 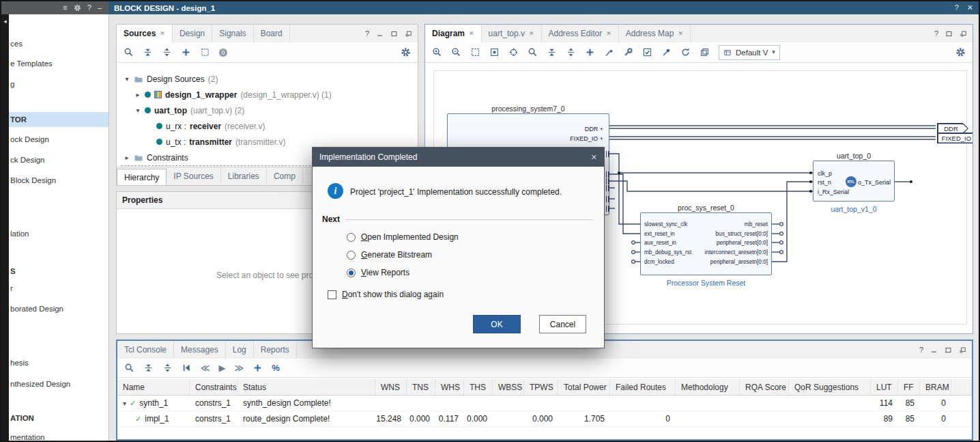 What do you see at coordinates (379, 34) in the screenshot?
I see `minimize-icon` at bounding box center [379, 34].